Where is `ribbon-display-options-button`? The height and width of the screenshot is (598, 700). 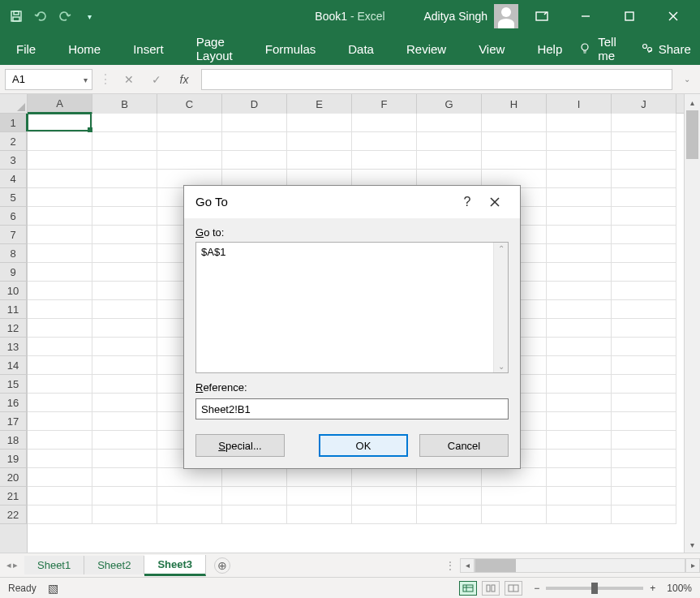
ribbon-display-options-button is located at coordinates (542, 16).